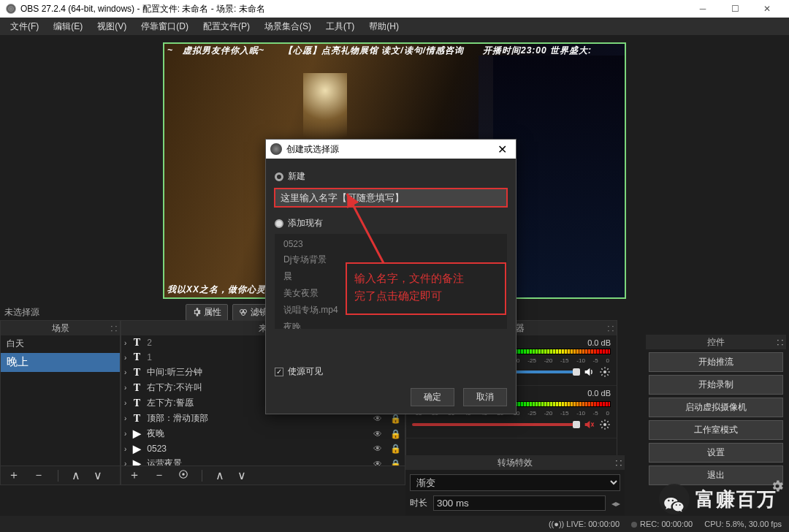 The image size is (789, 532). I want to click on radio-add-existing: 添加现有, so click(391, 224).